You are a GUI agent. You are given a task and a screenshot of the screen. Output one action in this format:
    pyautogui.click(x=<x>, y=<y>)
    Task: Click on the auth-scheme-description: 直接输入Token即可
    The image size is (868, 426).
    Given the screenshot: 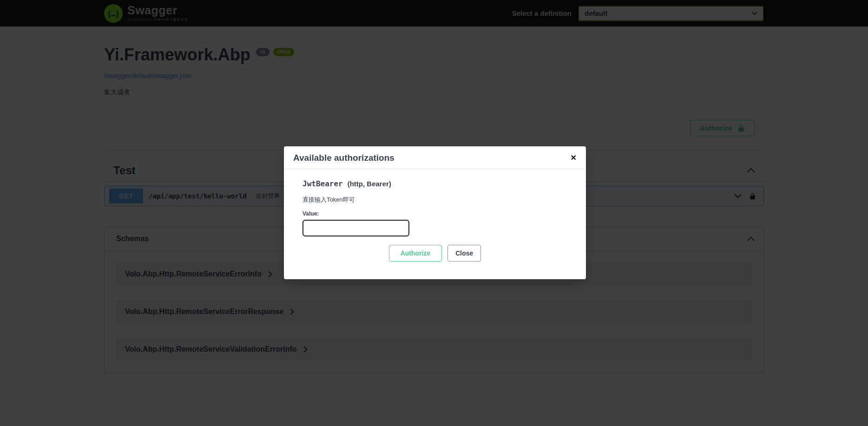 What is the action you would take?
    pyautogui.click(x=435, y=200)
    